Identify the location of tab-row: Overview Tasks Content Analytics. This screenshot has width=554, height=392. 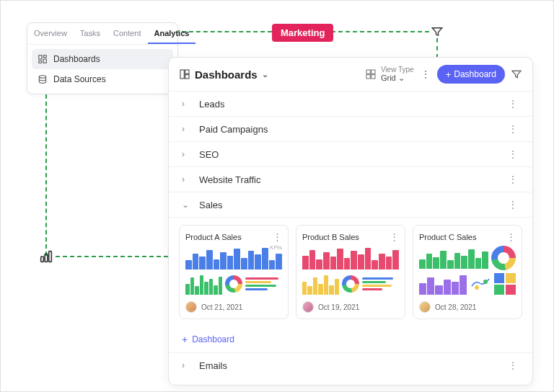
(102, 34).